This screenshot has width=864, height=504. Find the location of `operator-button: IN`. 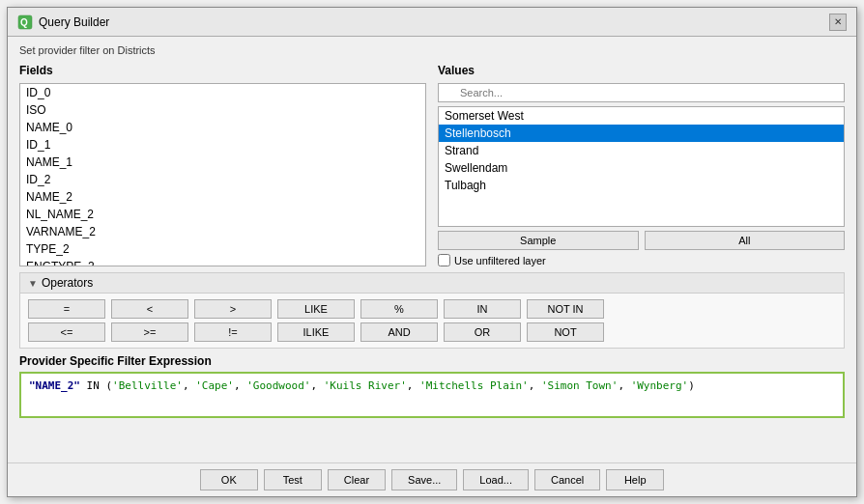

operator-button: IN is located at coordinates (482, 309).